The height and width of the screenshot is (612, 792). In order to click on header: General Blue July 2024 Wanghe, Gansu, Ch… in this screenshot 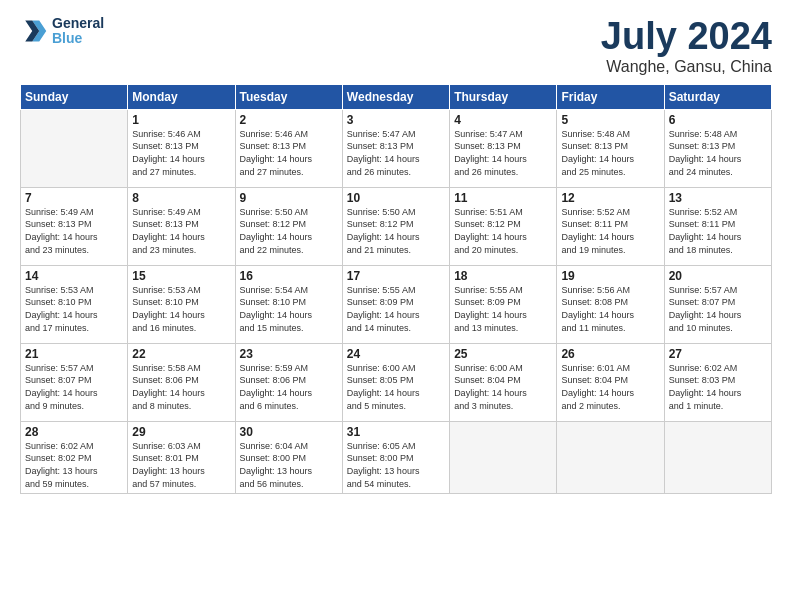, I will do `click(396, 46)`.